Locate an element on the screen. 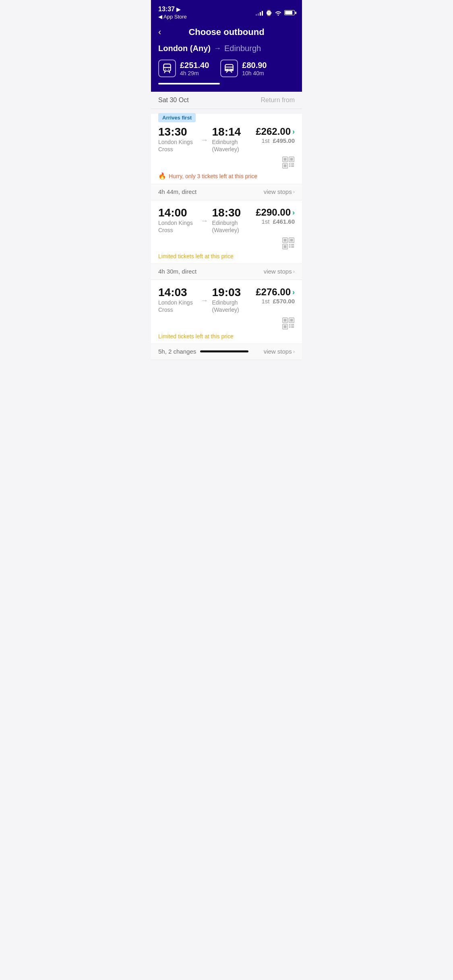 The height and width of the screenshot is (980, 453). price-first-3: 1st £570.00 is located at coordinates (278, 301).